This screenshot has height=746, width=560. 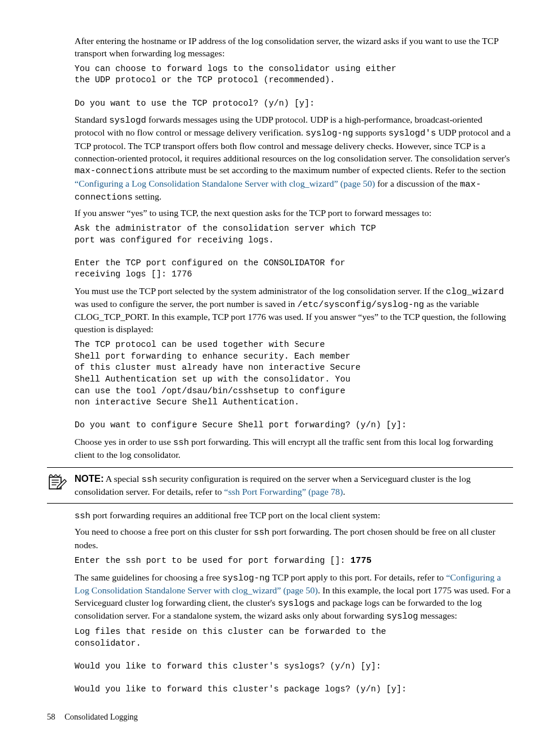 I want to click on footer-section: Consolidated Logging, so click(x=101, y=717).